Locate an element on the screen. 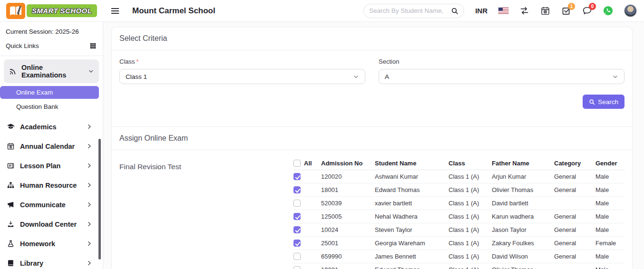  required-asterisk: * is located at coordinates (138, 62).